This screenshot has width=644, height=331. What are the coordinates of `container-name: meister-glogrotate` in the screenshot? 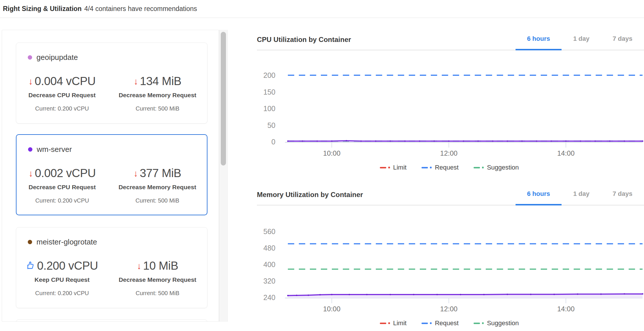 It's located at (67, 242).